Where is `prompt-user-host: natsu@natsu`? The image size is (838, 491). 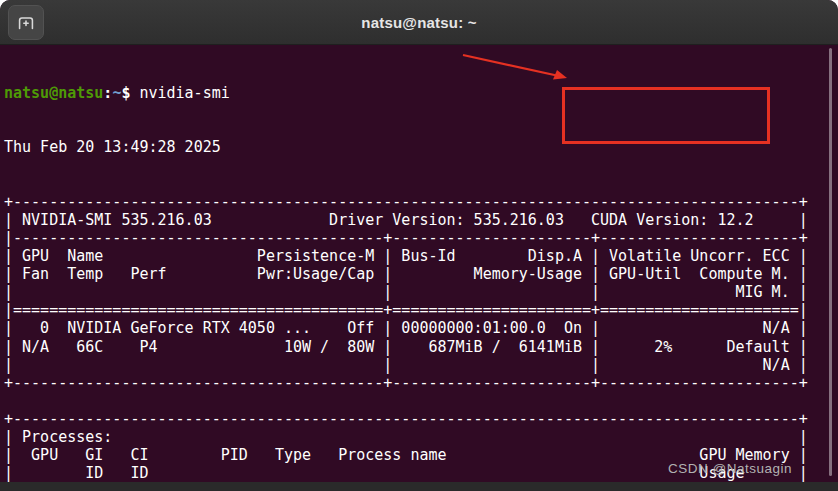
prompt-user-host: natsu@natsu is located at coordinates (54, 93).